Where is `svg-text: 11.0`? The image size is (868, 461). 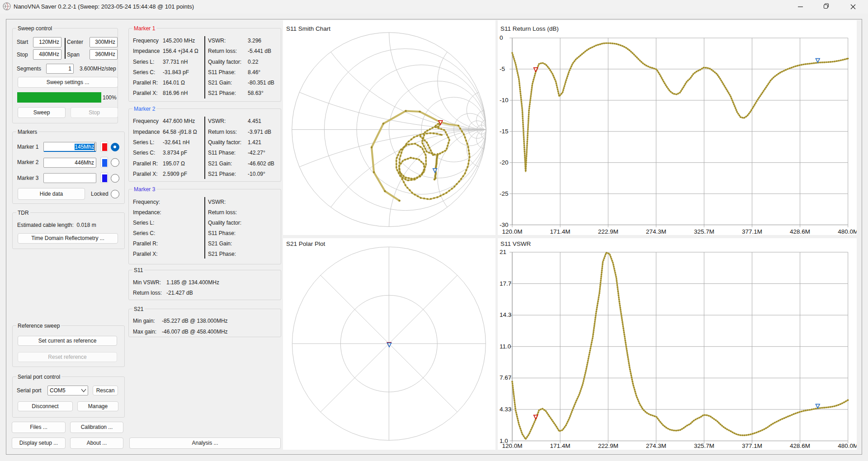
svg-text: 11.0 is located at coordinates (505, 346).